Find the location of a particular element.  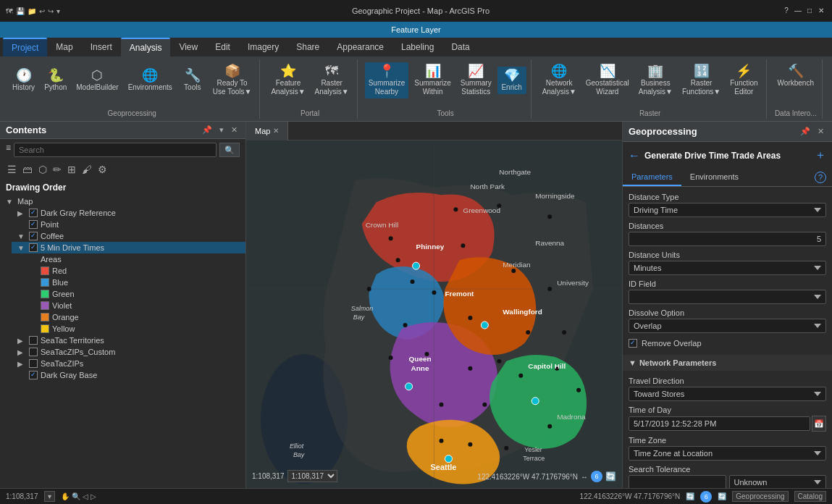

ready-to-use-btn: 📦 Ready ToUse Tools▼ is located at coordinates (232, 80).